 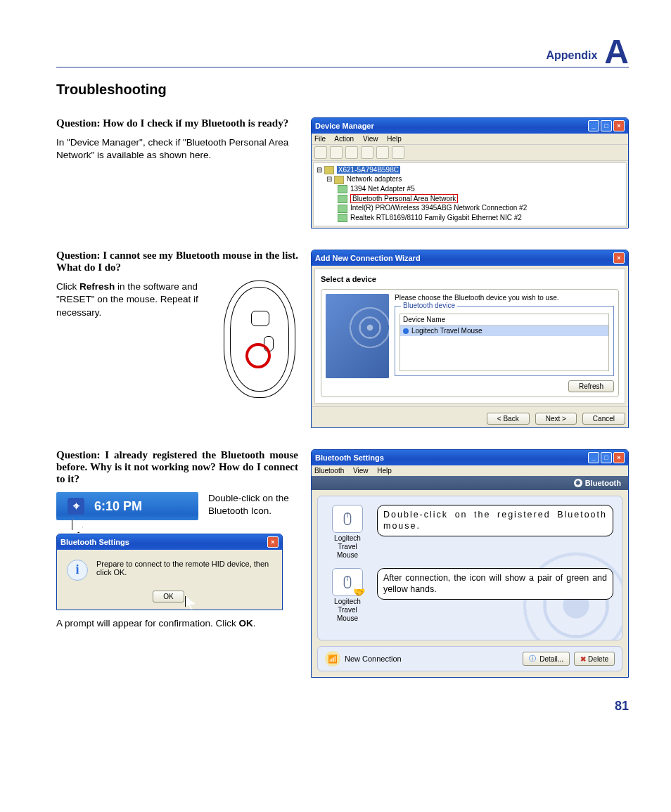 I want to click on bluetooth-icon, so click(x=406, y=331).